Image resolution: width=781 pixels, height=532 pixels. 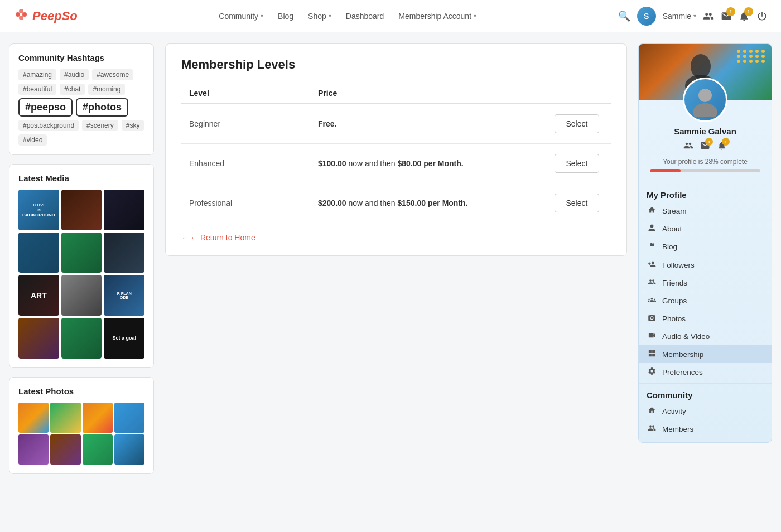 I want to click on media-thumb-1: CTIVITS BACKGROUND, so click(x=39, y=210).